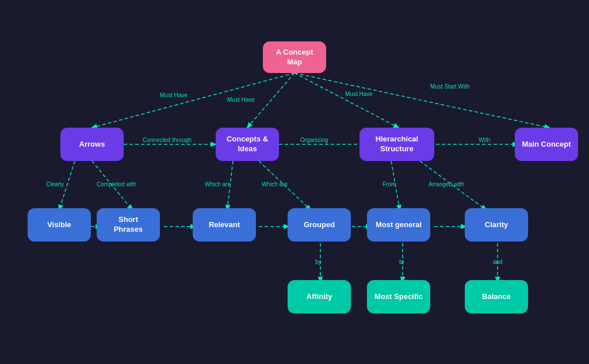  I want to click on node-relevant: Relevant, so click(224, 225).